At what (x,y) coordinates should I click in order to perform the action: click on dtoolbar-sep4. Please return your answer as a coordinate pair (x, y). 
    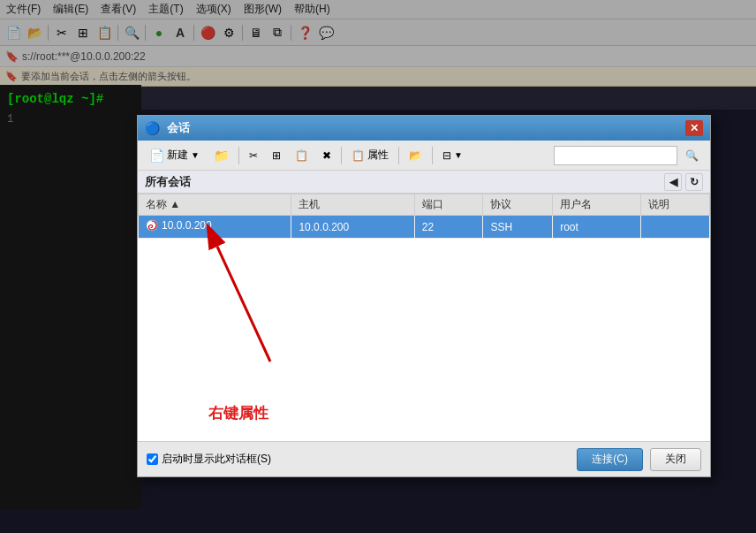
    Looking at the image, I should click on (433, 156).